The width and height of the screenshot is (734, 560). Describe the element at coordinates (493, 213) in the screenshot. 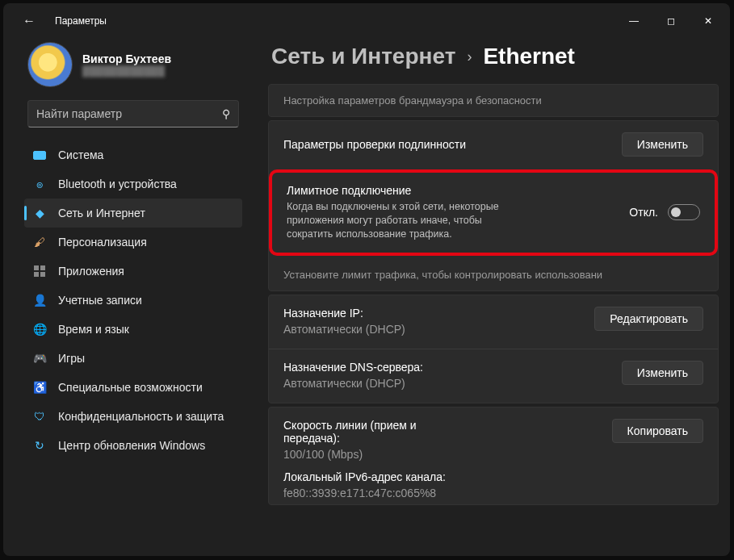

I see `metered-highlight: Лимитное подключение Когда вы подключены…` at that location.